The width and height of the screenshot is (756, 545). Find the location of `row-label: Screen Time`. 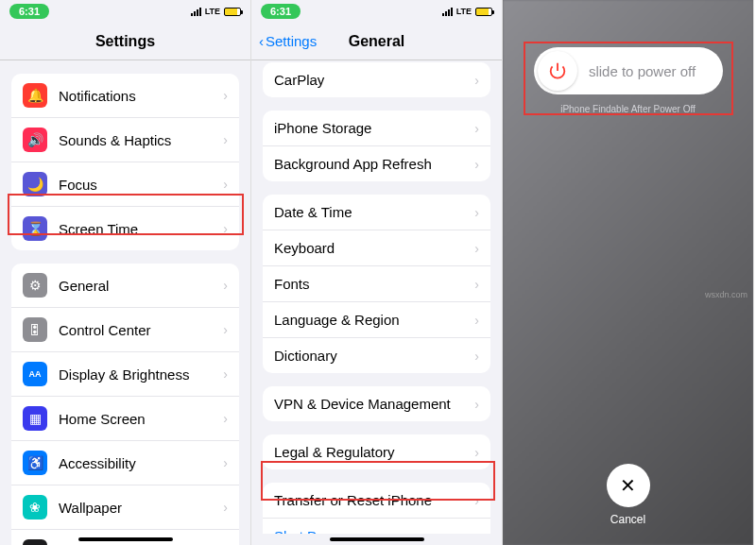

row-label: Screen Time is located at coordinates (141, 229).